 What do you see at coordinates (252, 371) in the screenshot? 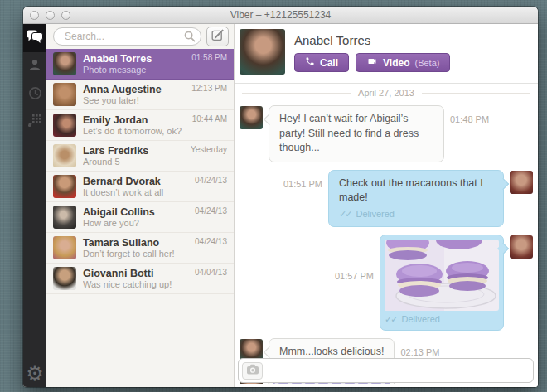
I see `attach-photo-button` at bounding box center [252, 371].